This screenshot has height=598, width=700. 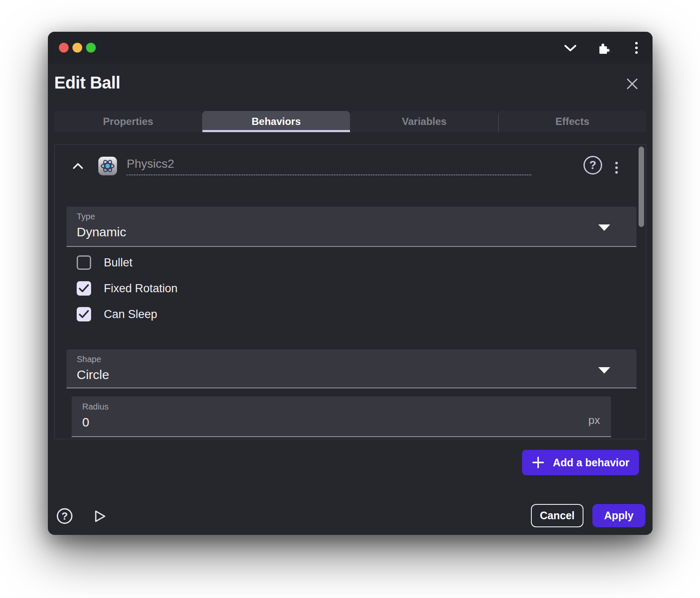 What do you see at coordinates (636, 48) in the screenshot?
I see `kebab-menu-icon` at bounding box center [636, 48].